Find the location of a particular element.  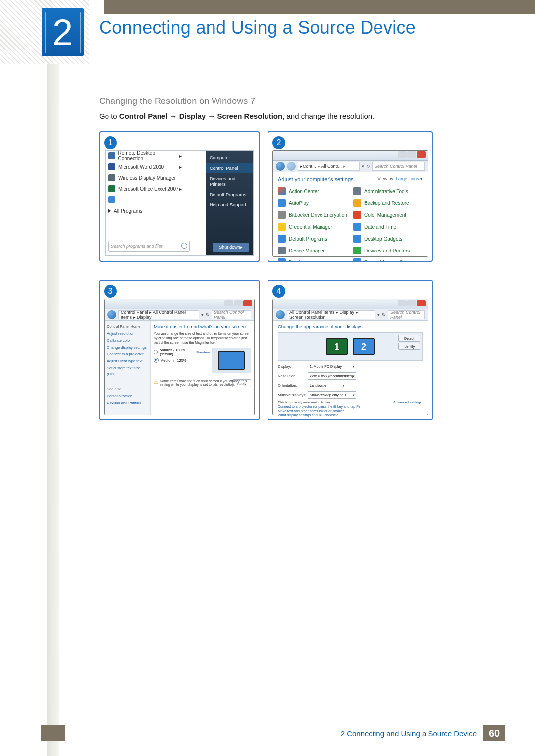

shutdown-button: Shut down ▸ is located at coordinates (231, 247).